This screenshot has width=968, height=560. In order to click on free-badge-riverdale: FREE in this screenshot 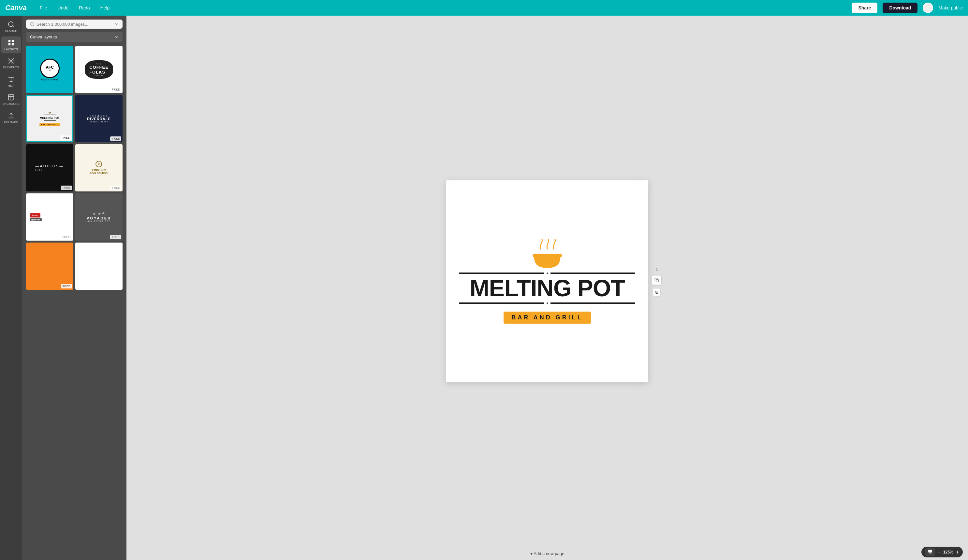, I will do `click(116, 139)`.